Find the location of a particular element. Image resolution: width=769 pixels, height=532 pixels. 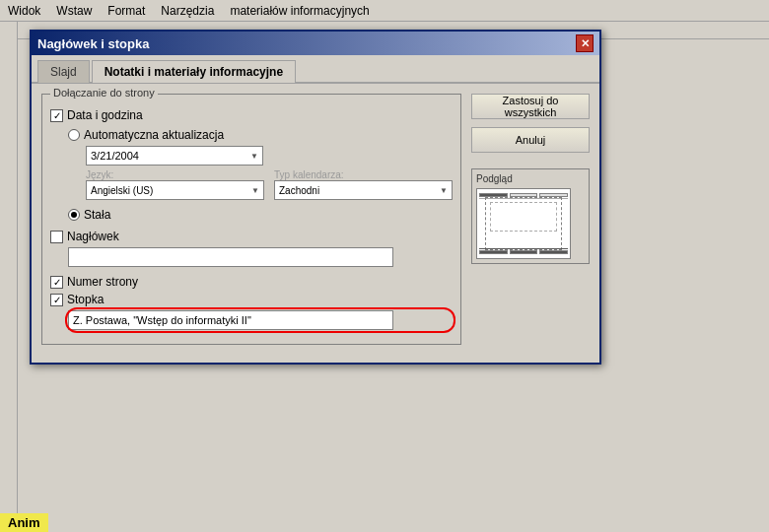

dialog-right-panel: Zastosuj do wszystkich Anuluj Podgląd is located at coordinates (530, 223).